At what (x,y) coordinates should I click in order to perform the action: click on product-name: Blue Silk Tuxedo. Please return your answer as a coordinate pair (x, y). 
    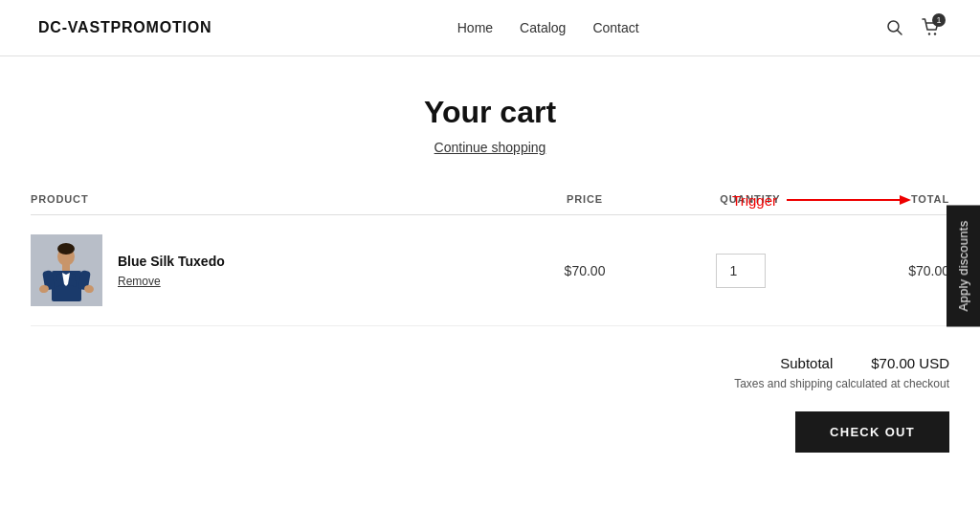
    Looking at the image, I should click on (171, 261).